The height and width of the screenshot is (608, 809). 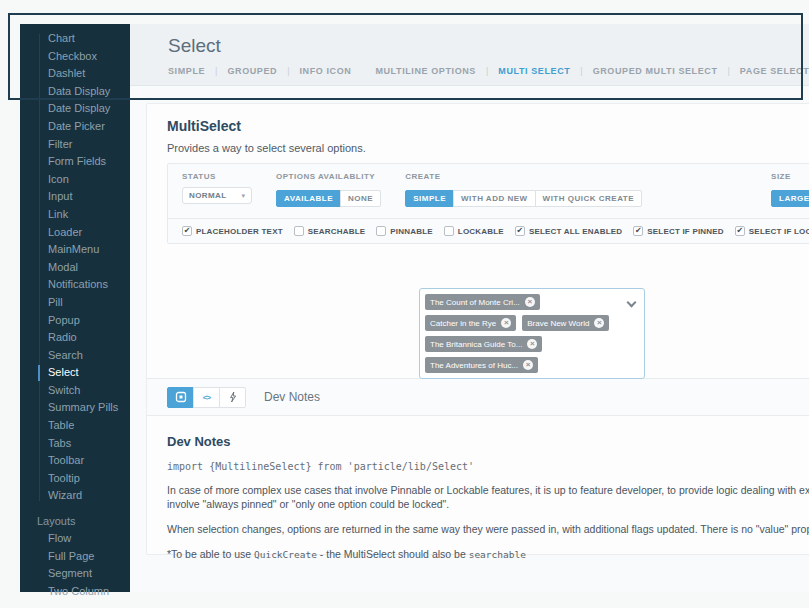 What do you see at coordinates (476, 344) in the screenshot?
I see `pill-label: The Britannica Guide To...` at bounding box center [476, 344].